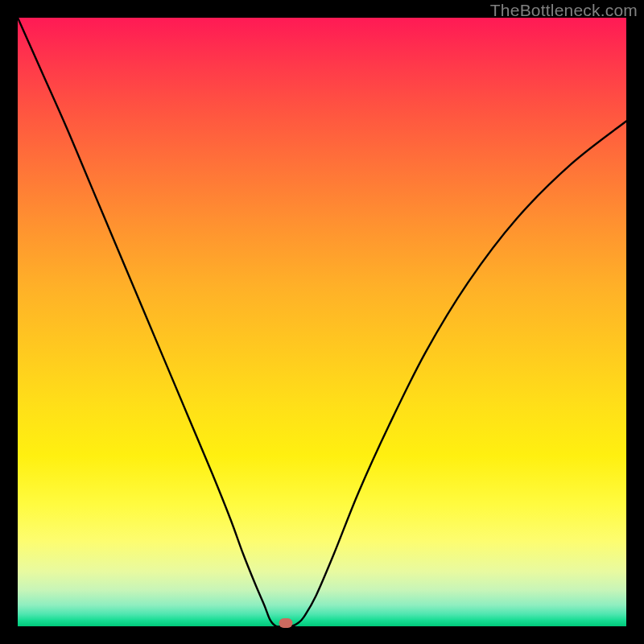 Image resolution: width=644 pixels, height=644 pixels. I want to click on bottleneck-marker, so click(285, 623).